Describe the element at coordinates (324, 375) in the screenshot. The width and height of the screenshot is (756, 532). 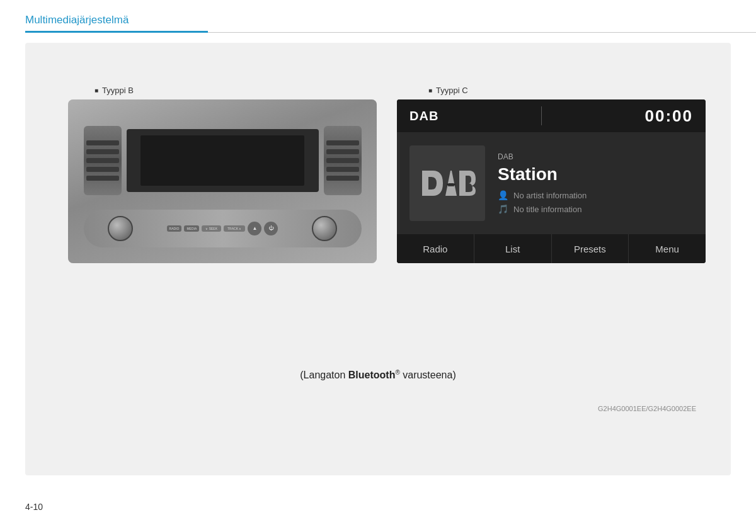
I see `caption-prefix: (Langaton` at that location.